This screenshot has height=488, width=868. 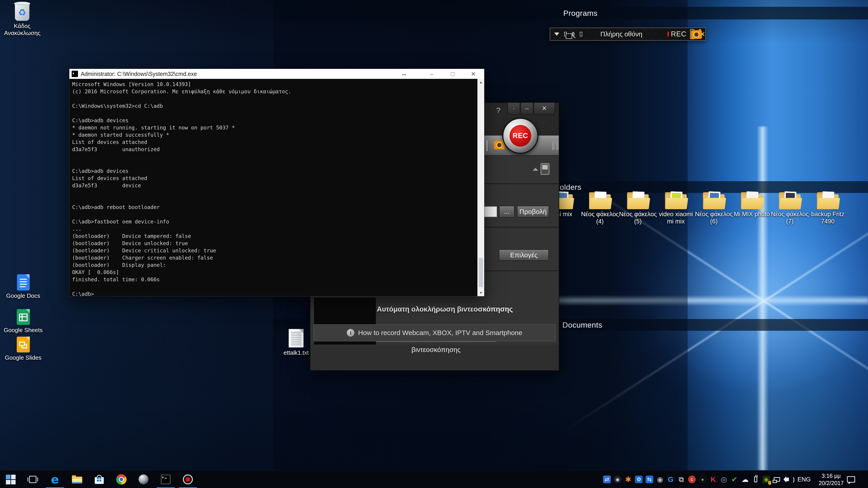 What do you see at coordinates (600, 208) in the screenshot?
I see `folder-item: Νέος φάκελος (4)` at bounding box center [600, 208].